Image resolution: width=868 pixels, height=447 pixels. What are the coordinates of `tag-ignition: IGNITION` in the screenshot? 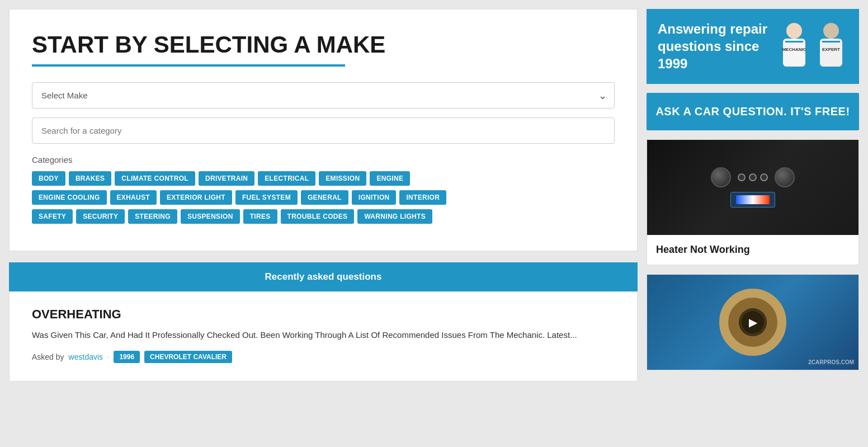 It's located at (374, 197).